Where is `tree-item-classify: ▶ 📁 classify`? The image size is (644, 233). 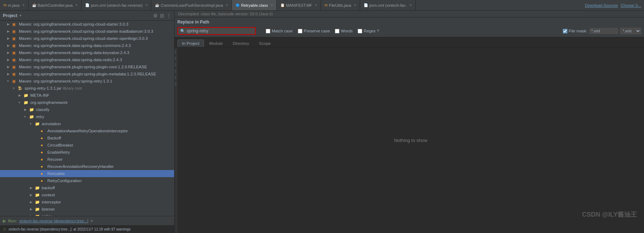
tree-item-classify: ▶ 📁 classify is located at coordinates (87, 110).